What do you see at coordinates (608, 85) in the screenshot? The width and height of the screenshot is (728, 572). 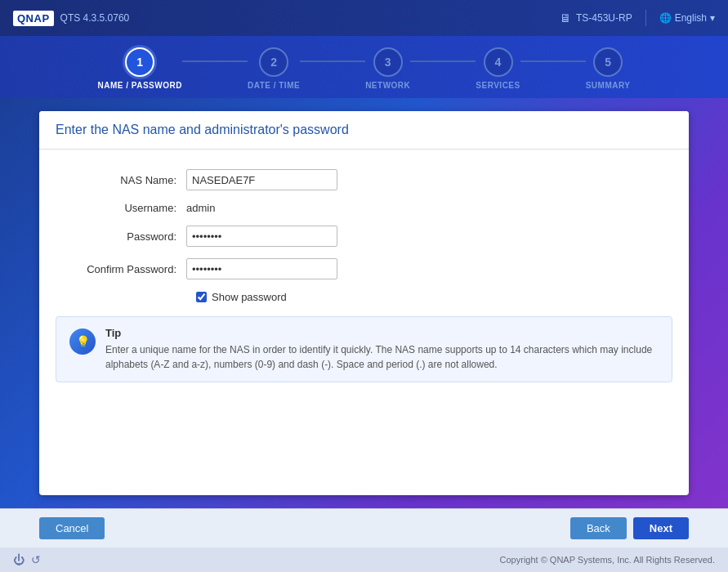 I see `step-5-label: SUMMARY` at bounding box center [608, 85].